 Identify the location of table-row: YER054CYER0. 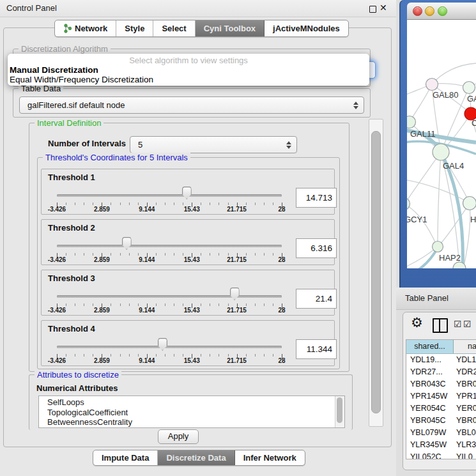
(441, 409).